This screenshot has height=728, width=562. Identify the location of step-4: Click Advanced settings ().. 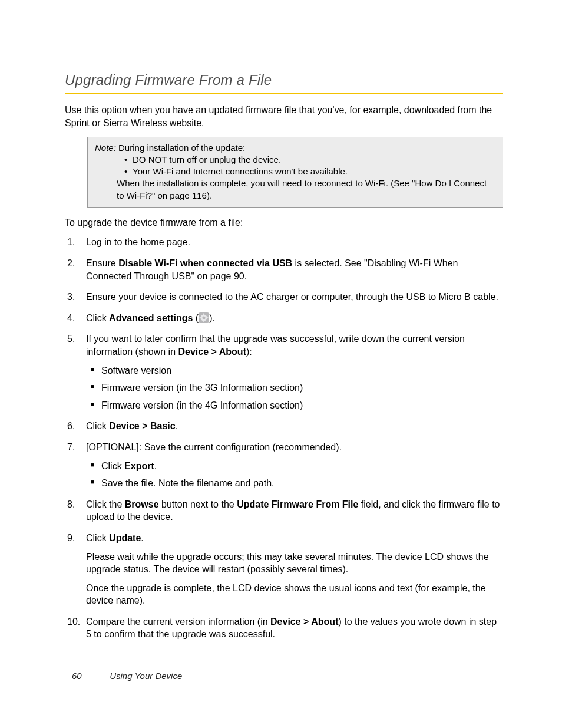
(284, 318).